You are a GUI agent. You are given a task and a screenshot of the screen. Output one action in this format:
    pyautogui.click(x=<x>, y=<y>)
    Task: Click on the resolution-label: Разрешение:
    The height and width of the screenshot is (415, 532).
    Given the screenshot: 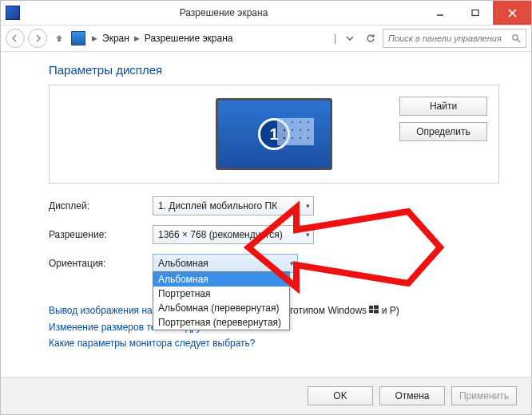 What is the action you would take?
    pyautogui.click(x=101, y=235)
    